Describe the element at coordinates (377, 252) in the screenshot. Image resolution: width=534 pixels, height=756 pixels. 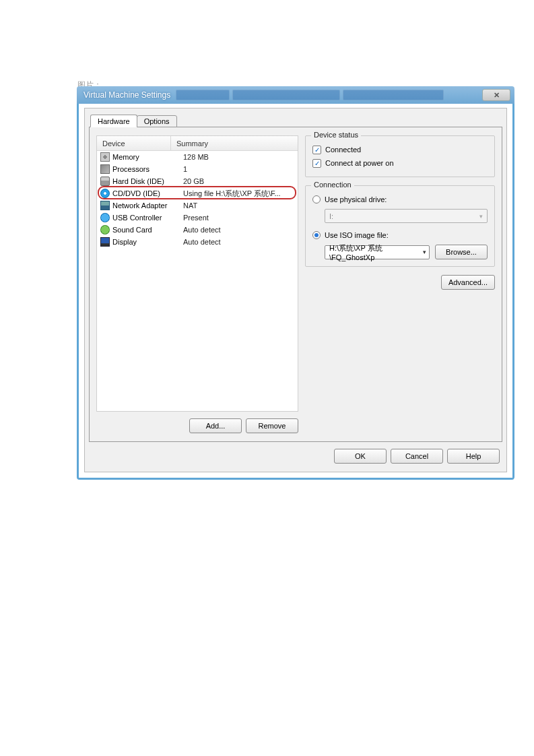
I see `iso-path-combo: H:\系统\XP 系统\FQ_GhostXp ▾` at that location.